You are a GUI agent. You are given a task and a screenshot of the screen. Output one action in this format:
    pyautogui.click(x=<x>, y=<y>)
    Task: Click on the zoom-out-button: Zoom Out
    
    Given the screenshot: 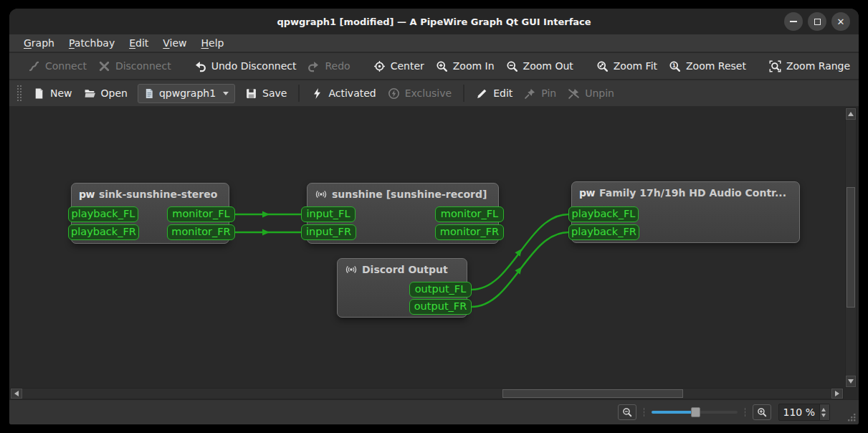 What is the action you would take?
    pyautogui.click(x=540, y=66)
    